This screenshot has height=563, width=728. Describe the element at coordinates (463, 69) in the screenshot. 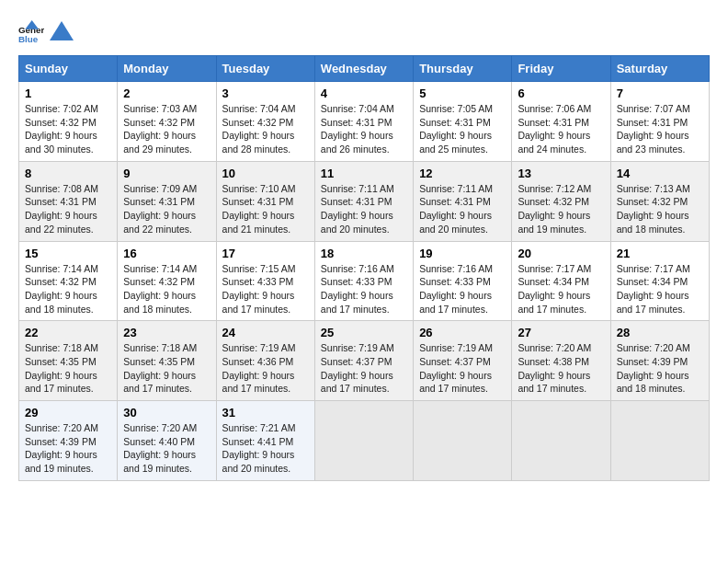

I see `header-thursday: Thursday` at that location.